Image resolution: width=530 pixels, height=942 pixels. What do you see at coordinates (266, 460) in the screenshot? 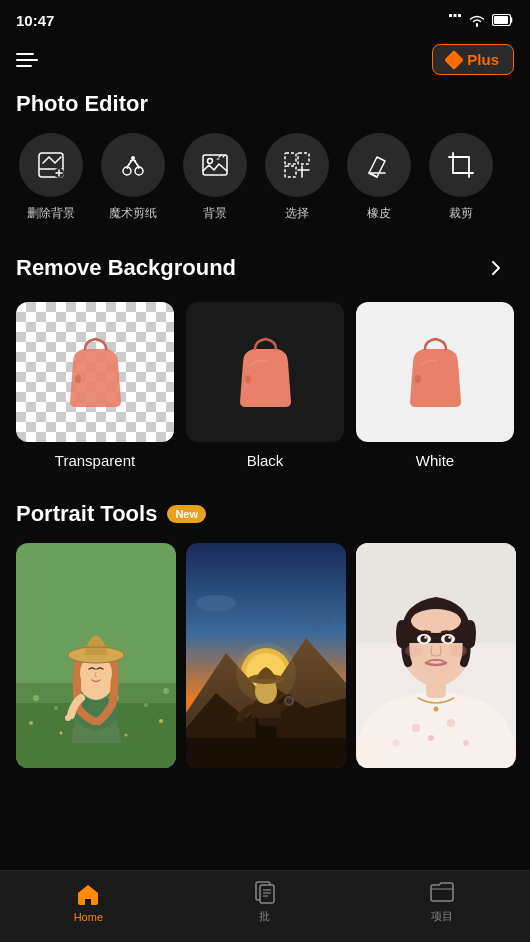
I see `bg-black-label: Black` at bounding box center [266, 460].